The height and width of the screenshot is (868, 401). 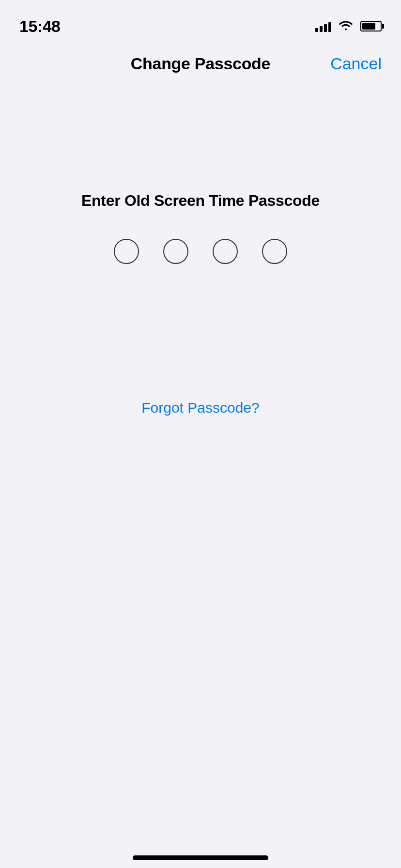 What do you see at coordinates (200, 201) in the screenshot?
I see `passcode-prompt: Enter Old Screen Time Passcode` at bounding box center [200, 201].